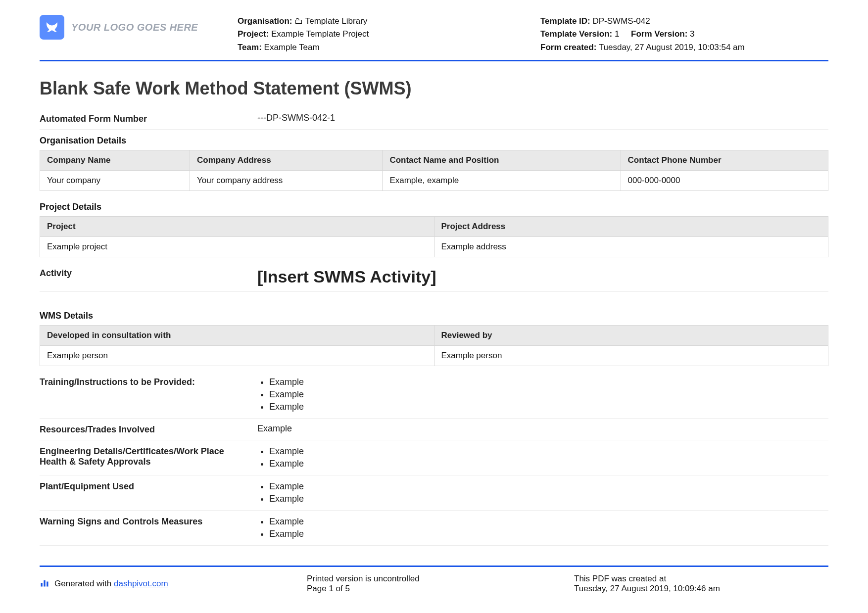 This screenshot has width=868, height=613. I want to click on engineering-label: Engineering Details/Certificates/Work Pl…, so click(144, 456).